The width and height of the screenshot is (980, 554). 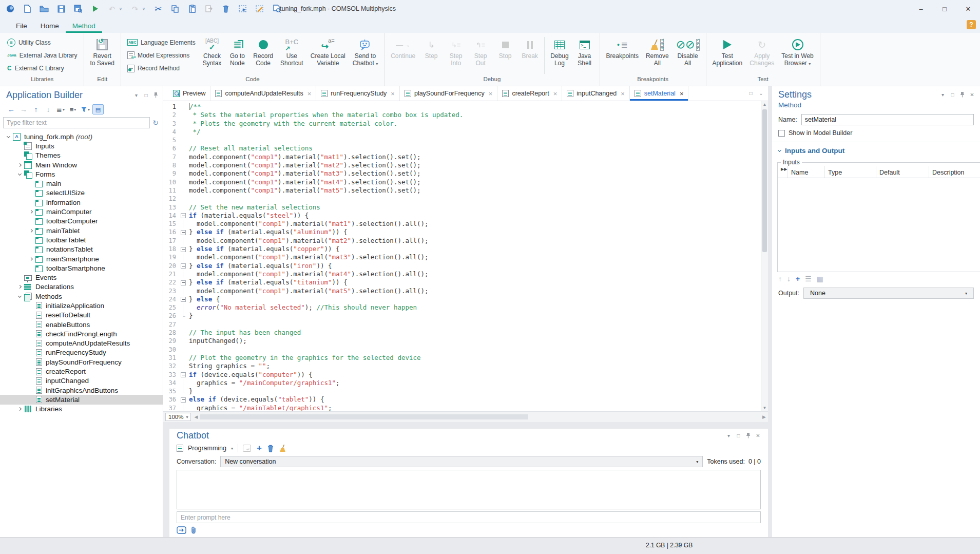 What do you see at coordinates (226, 9) in the screenshot?
I see `delete-icon` at bounding box center [226, 9].